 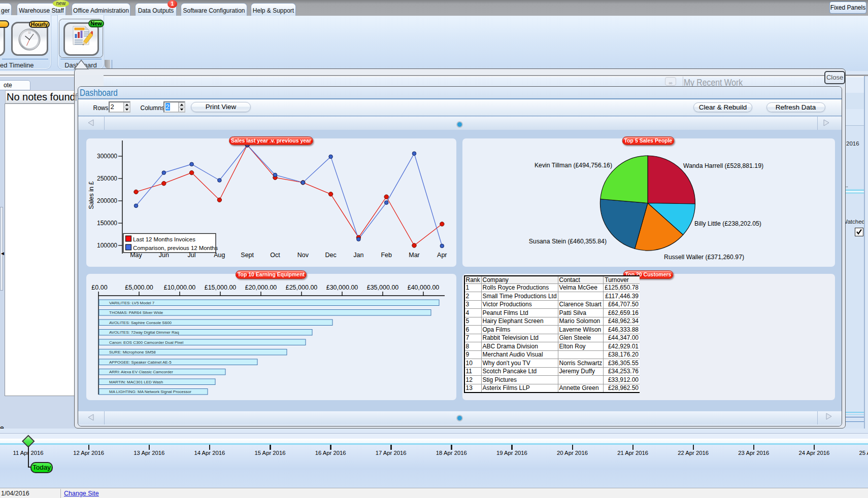 I want to click on svg-text: Sept, so click(x=247, y=255).